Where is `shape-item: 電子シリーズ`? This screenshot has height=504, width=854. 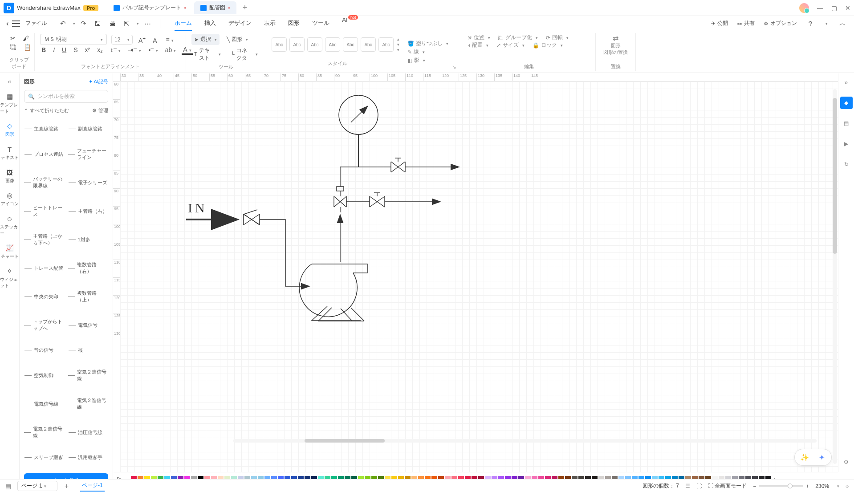 shape-item: 電子シリーズ is located at coordinates (88, 183).